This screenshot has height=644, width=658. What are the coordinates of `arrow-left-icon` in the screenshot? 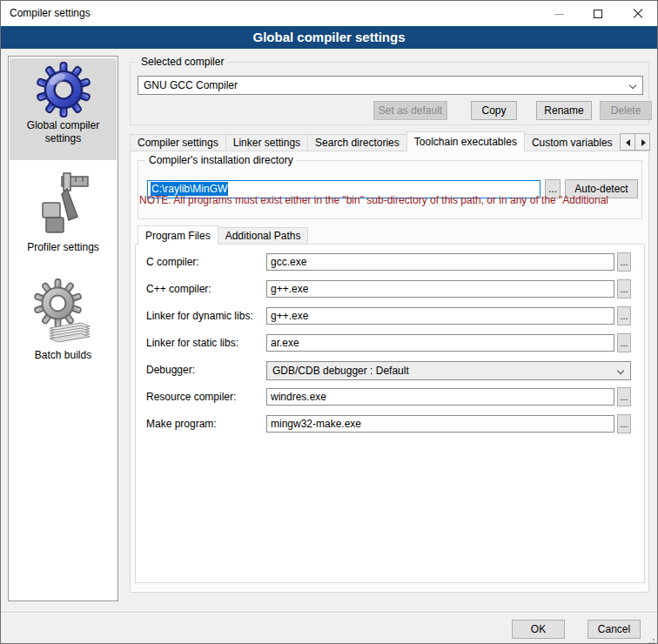 It's located at (628, 143).